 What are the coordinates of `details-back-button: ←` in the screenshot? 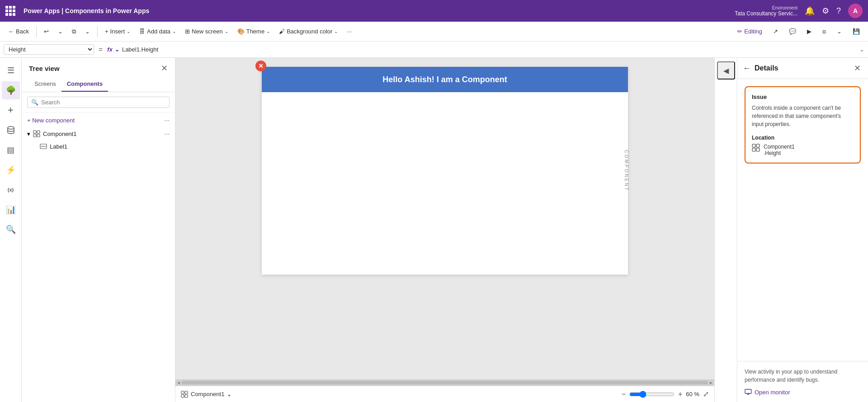 It's located at (747, 69).